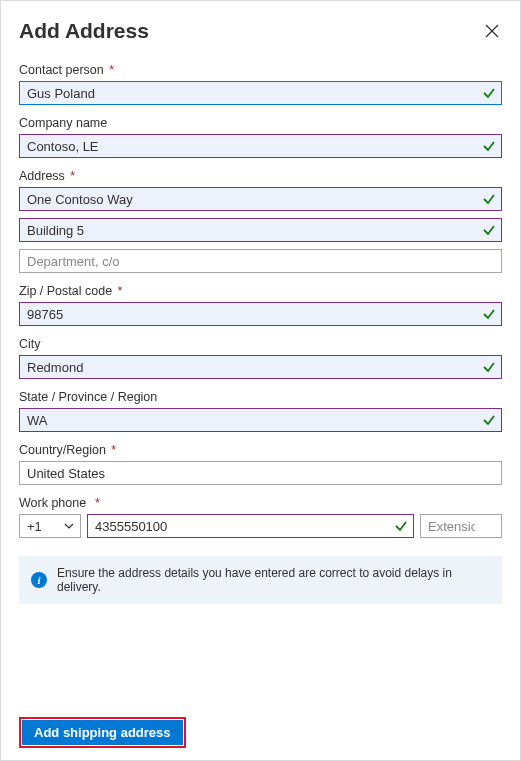 This screenshot has width=521, height=761. What do you see at coordinates (260, 84) in the screenshot?
I see `field-contact-person: Contact person *` at bounding box center [260, 84].